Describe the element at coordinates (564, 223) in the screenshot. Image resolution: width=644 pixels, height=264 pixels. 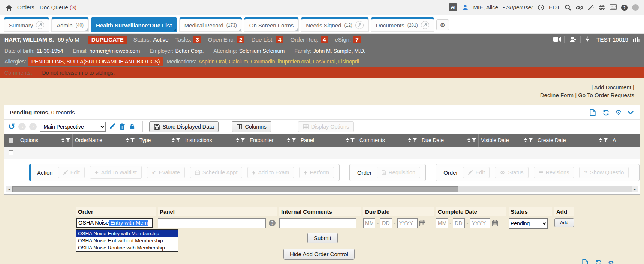
I see `add-order-button: Add` at that location.